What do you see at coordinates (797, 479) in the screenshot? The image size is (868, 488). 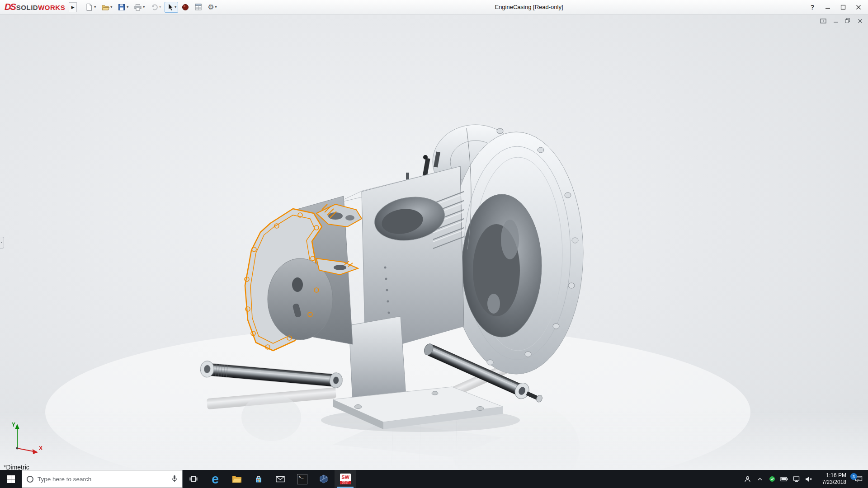 I see `network-icon` at bounding box center [797, 479].